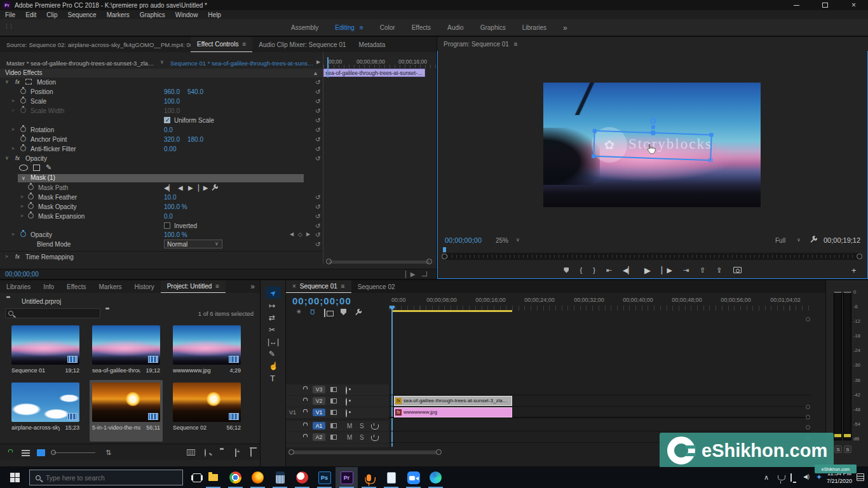 This screenshot has width=868, height=488. Describe the element at coordinates (162, 62) in the screenshot. I see `ec-master-collapse-icon` at that location.